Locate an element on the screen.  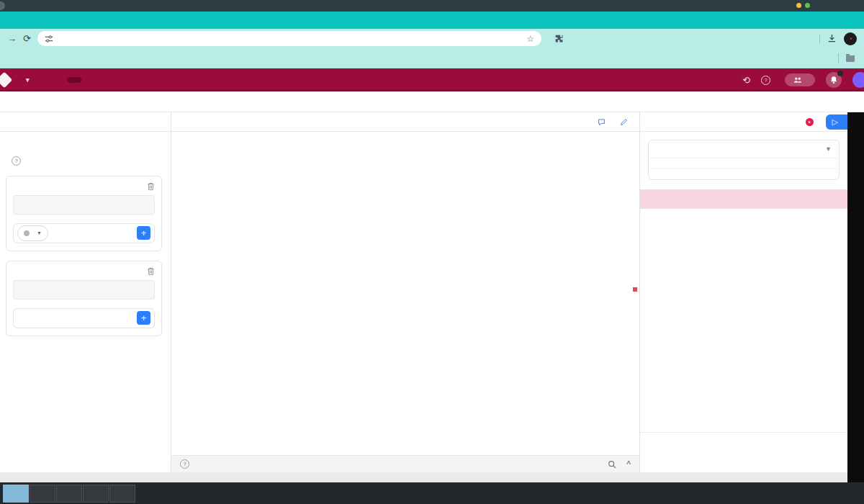
history-icon: ⟲ is located at coordinates (746, 81).